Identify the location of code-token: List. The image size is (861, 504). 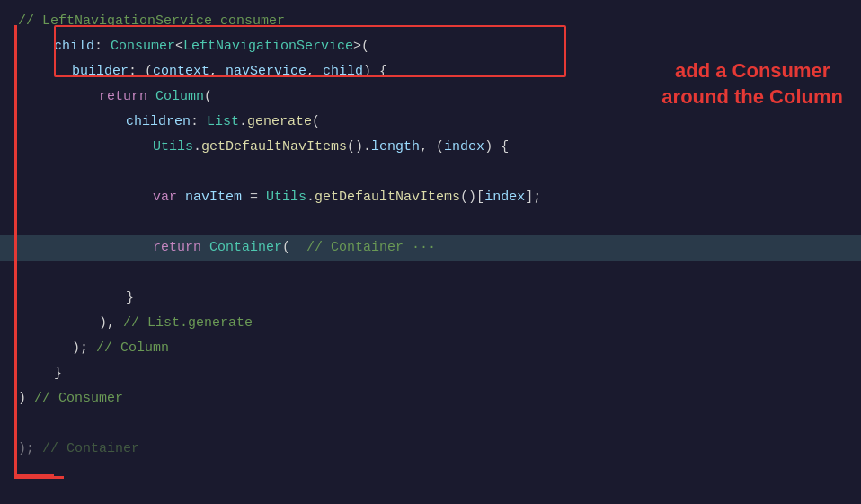
(223, 122).